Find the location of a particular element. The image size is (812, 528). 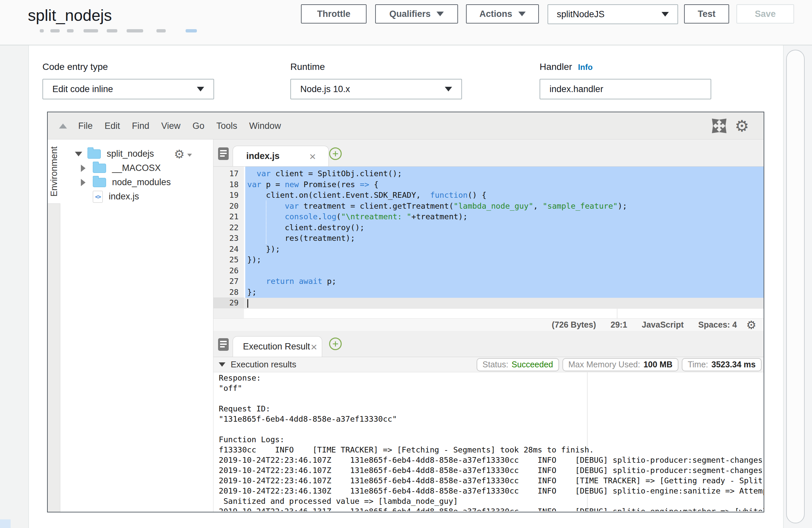

environment-tab-label: Environment is located at coordinates (54, 172).